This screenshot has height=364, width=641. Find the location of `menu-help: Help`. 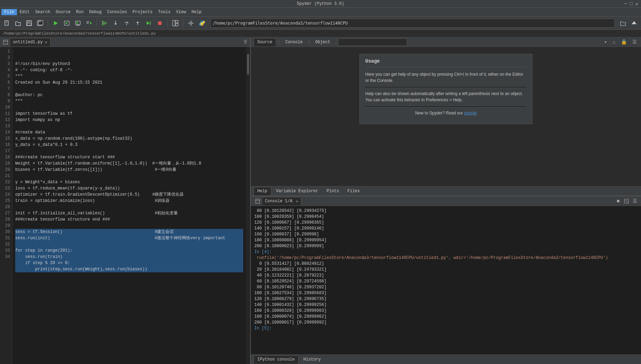

menu-help: Help is located at coordinates (196, 12).